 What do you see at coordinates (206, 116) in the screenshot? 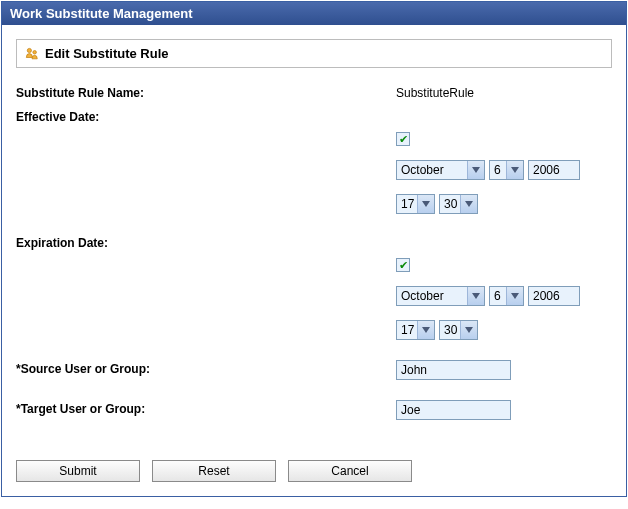
I see `label-effective-date: Effective Date:` at bounding box center [206, 116].